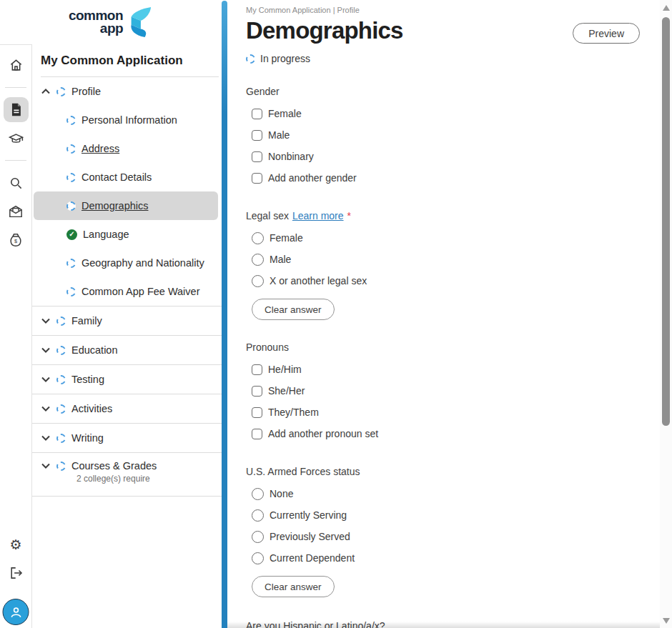 The image size is (672, 628). I want to click on checkbox-option-she-her: She/Her, so click(453, 391).